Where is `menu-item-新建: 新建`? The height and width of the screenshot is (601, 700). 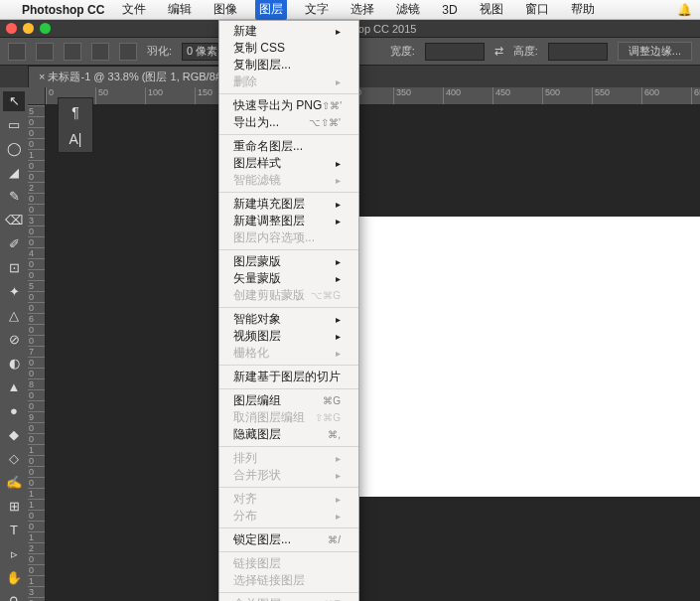 menu-item-新建: 新建 is located at coordinates (289, 32).